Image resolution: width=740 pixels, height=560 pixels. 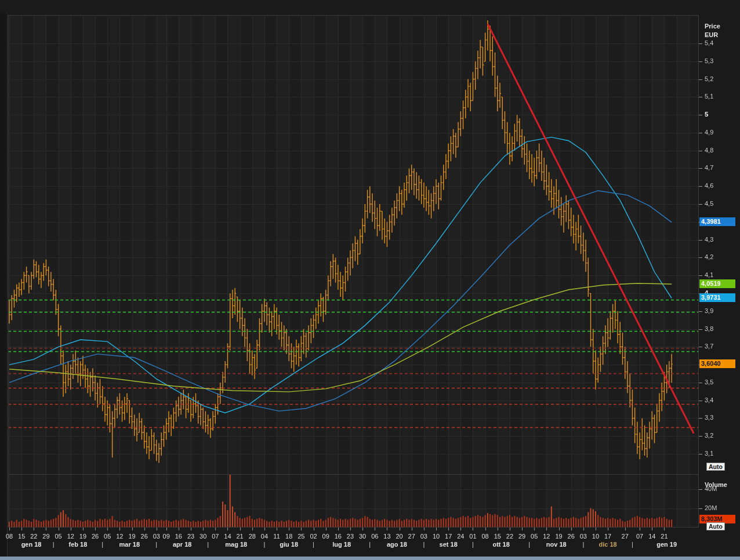 What do you see at coordinates (362, 536) in the screenshot?
I see `day-tick-label: 30` at bounding box center [362, 536].